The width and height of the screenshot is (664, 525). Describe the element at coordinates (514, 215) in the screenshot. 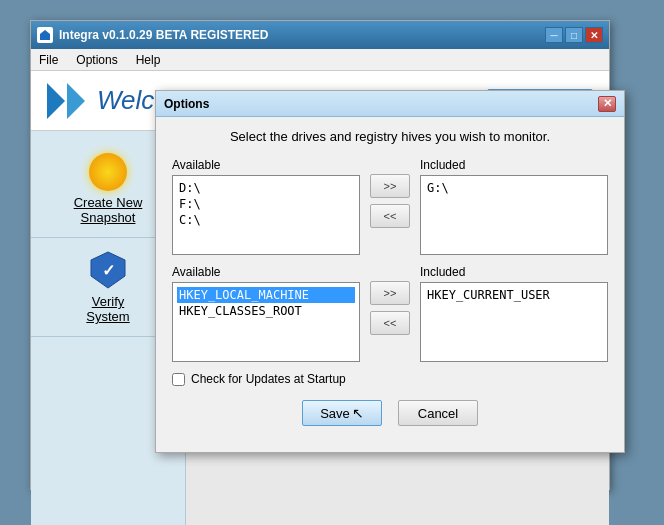

I see `drives-included-list: G:\` at that location.